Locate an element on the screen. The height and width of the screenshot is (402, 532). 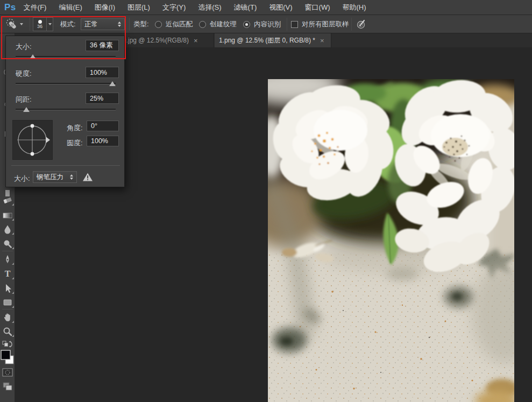
spot-healing-brush-tool-button is located at coordinates (17, 24).